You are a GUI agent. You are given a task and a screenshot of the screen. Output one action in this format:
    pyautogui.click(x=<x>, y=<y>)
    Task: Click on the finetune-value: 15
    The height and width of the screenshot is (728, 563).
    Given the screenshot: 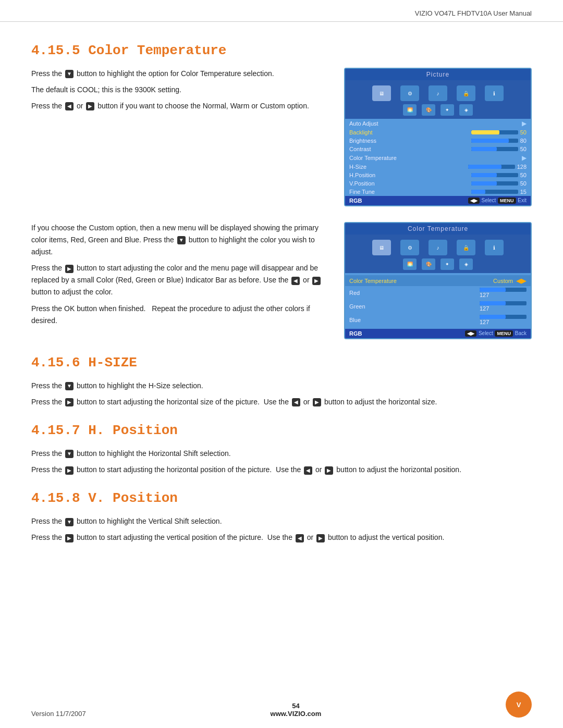 What is the action you would take?
    pyautogui.click(x=523, y=192)
    